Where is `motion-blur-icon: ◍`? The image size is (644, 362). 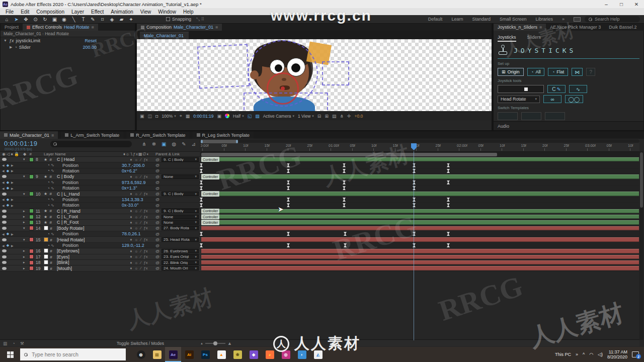 motion-blur-icon: ◍ is located at coordinates (174, 144).